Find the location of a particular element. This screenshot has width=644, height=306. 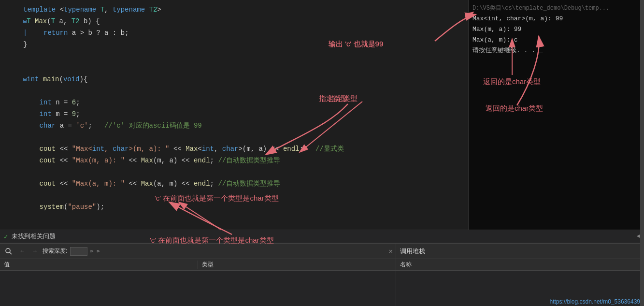

annotation-output: 输出 'c' 也就是99 is located at coordinates (356, 44).